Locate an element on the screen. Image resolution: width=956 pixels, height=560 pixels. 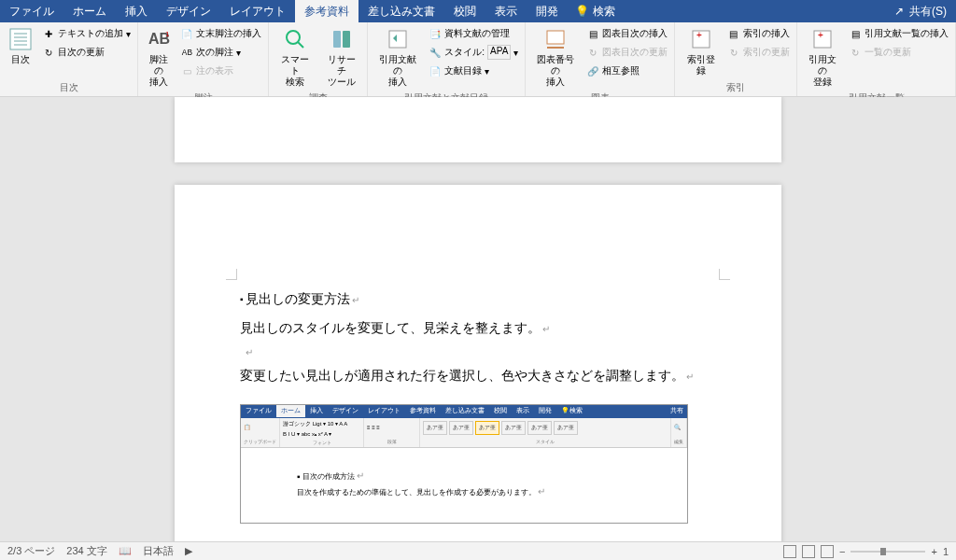
bibliography-button: 📄文献目録 ▾ is located at coordinates (473, 71).